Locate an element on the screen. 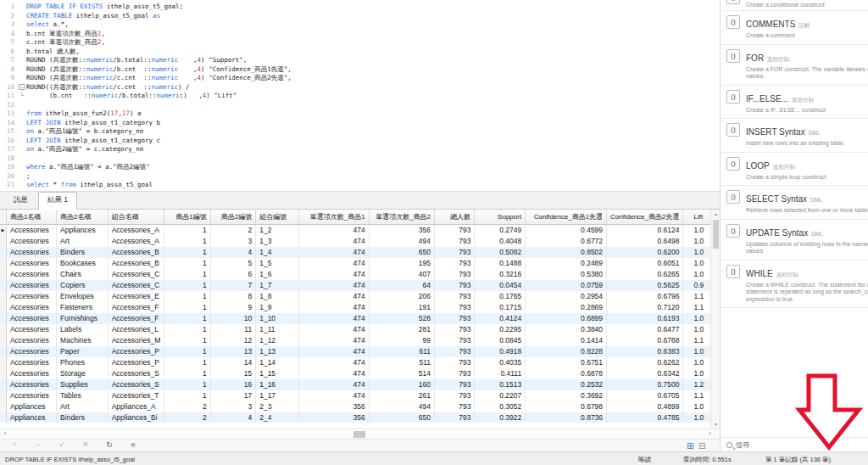  table-cell: 0.5082 is located at coordinates (500, 253).